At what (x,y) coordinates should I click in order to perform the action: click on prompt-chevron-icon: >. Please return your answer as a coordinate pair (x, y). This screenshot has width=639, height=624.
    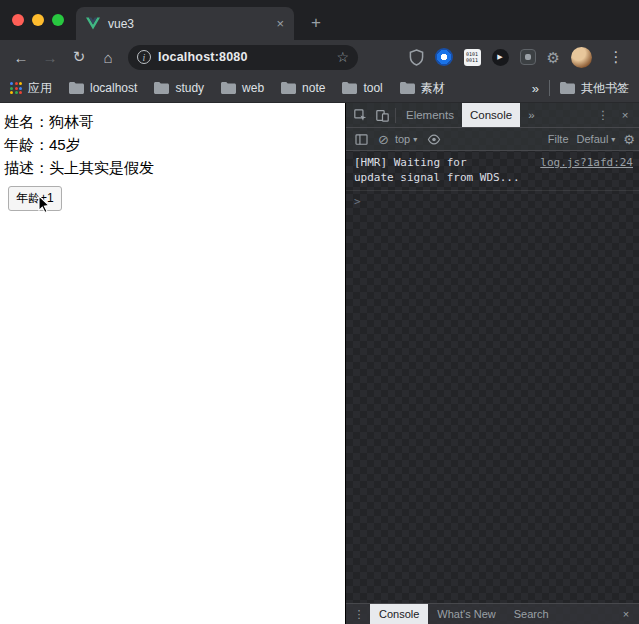
    Looking at the image, I should click on (358, 202).